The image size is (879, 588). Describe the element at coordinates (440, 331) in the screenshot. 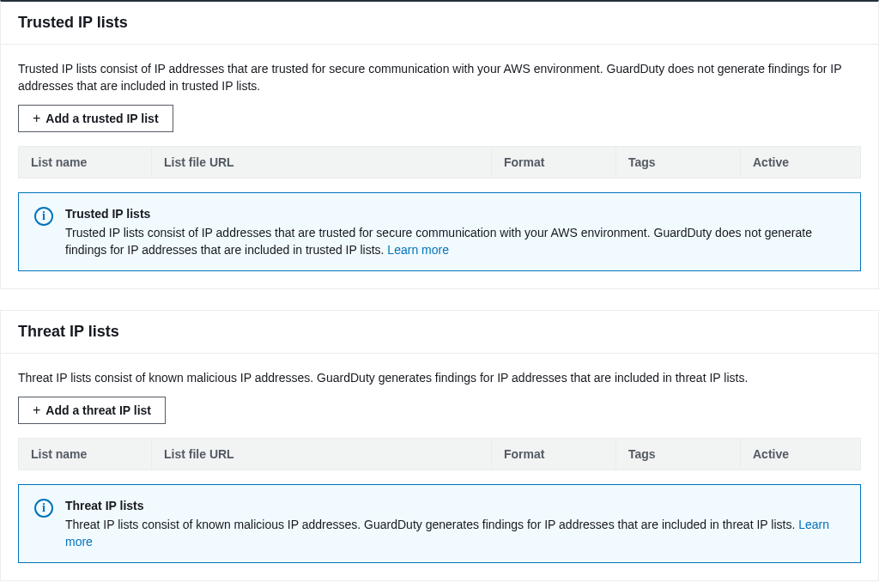

I see `threat-title: Threat IP lists` at that location.